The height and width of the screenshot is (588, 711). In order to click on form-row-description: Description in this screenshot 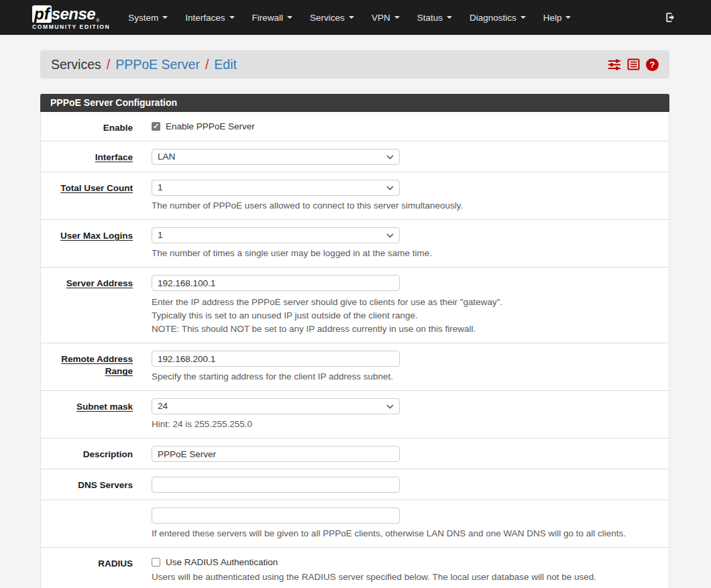, I will do `click(355, 454)`.